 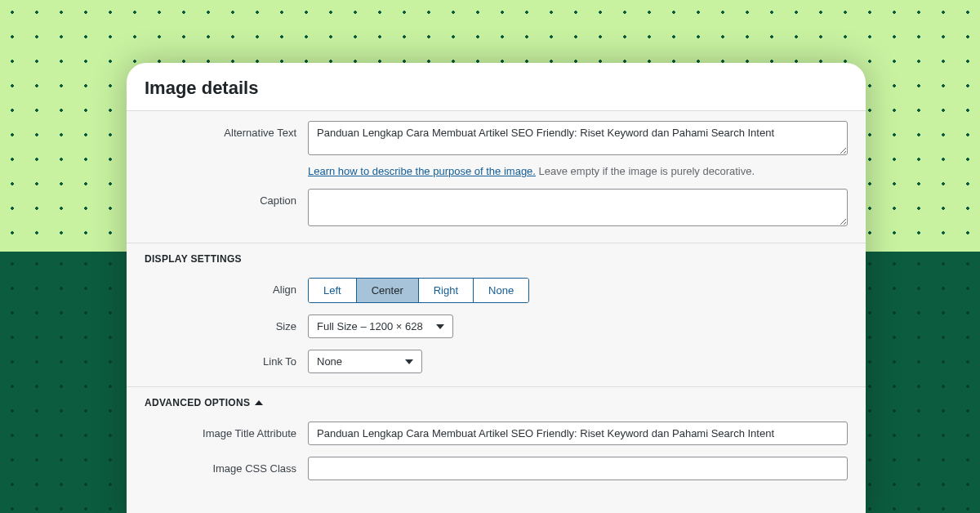 I want to click on label-size: Size, so click(x=226, y=323).